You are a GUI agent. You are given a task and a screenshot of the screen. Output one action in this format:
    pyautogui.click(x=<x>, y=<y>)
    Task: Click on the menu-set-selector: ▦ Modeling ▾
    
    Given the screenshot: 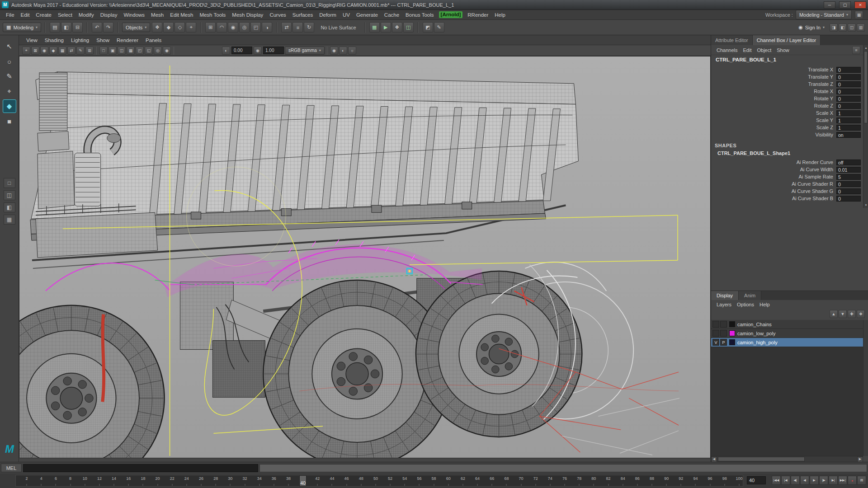 What is the action you would take?
    pyautogui.click(x=22, y=27)
    